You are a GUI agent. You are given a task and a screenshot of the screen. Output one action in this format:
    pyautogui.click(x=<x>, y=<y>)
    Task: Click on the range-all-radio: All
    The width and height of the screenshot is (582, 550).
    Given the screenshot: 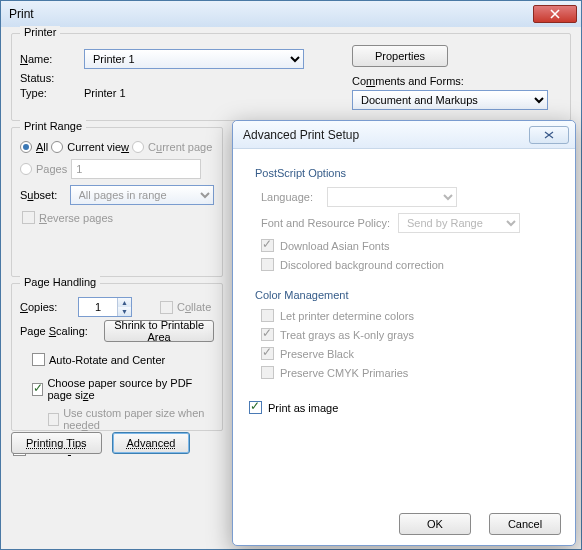 What is the action you would take?
    pyautogui.click(x=34, y=147)
    